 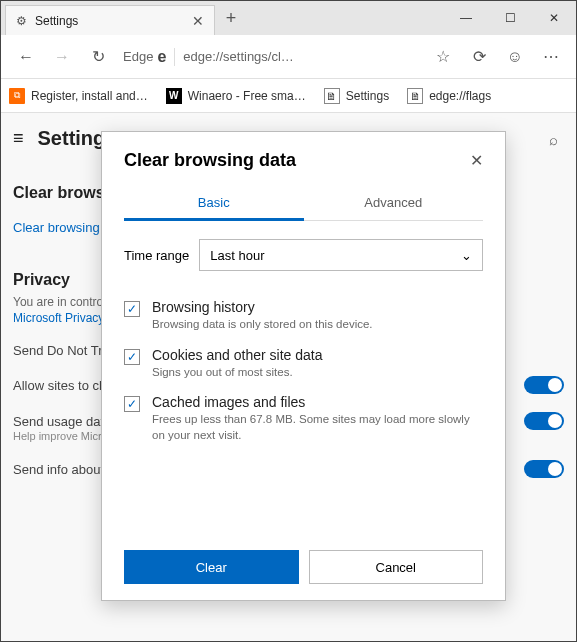 I want to click on setting-label: Send usage data, so click(x=62, y=422).